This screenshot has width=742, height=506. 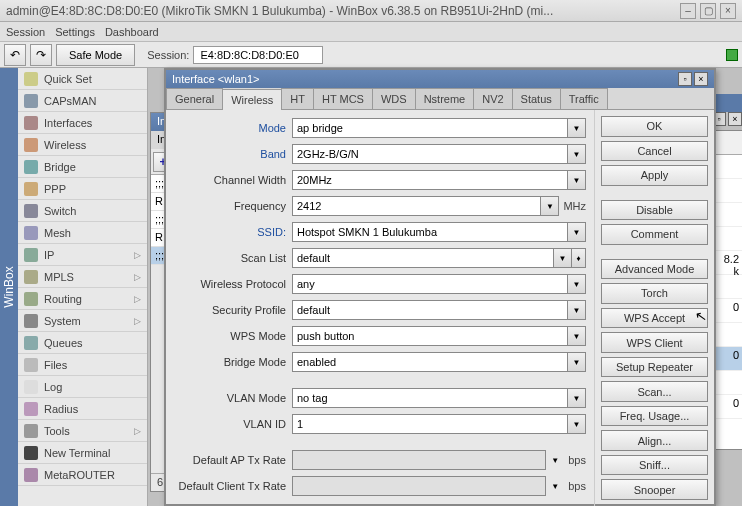 I want to click on sidebar-item-routing: Routing▷, so click(x=82, y=299).